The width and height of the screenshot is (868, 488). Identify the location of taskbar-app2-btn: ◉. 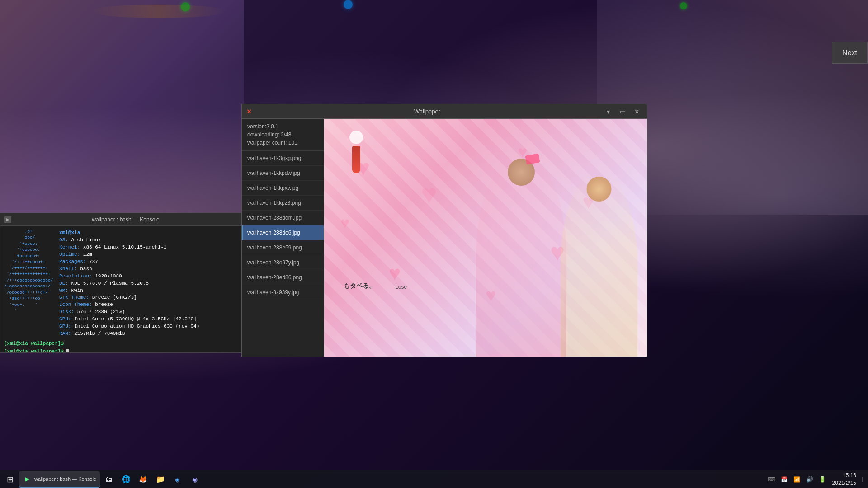
(195, 479).